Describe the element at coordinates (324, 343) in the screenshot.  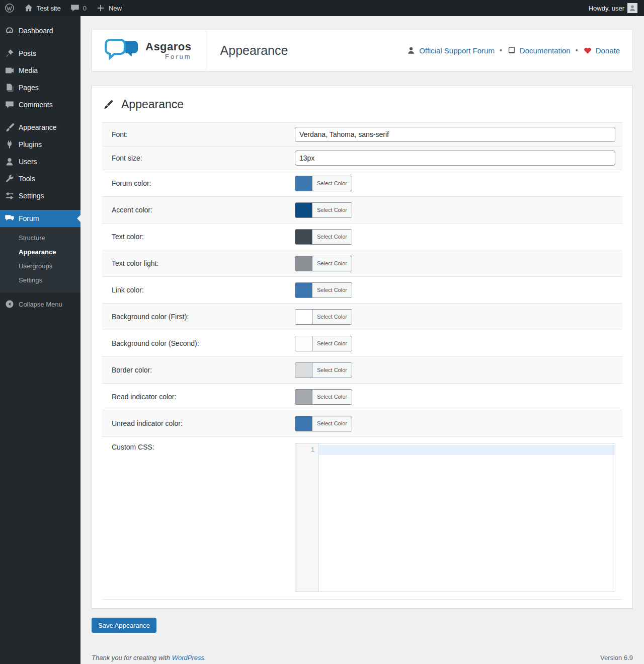
I see `select-color-button-background-color-second: Select Color` at that location.